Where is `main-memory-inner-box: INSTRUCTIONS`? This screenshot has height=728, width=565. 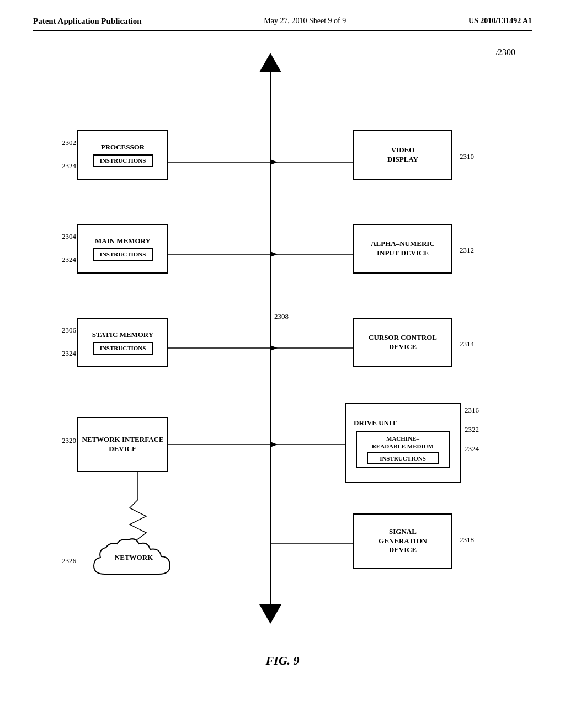 main-memory-inner-box: INSTRUCTIONS is located at coordinates (123, 254).